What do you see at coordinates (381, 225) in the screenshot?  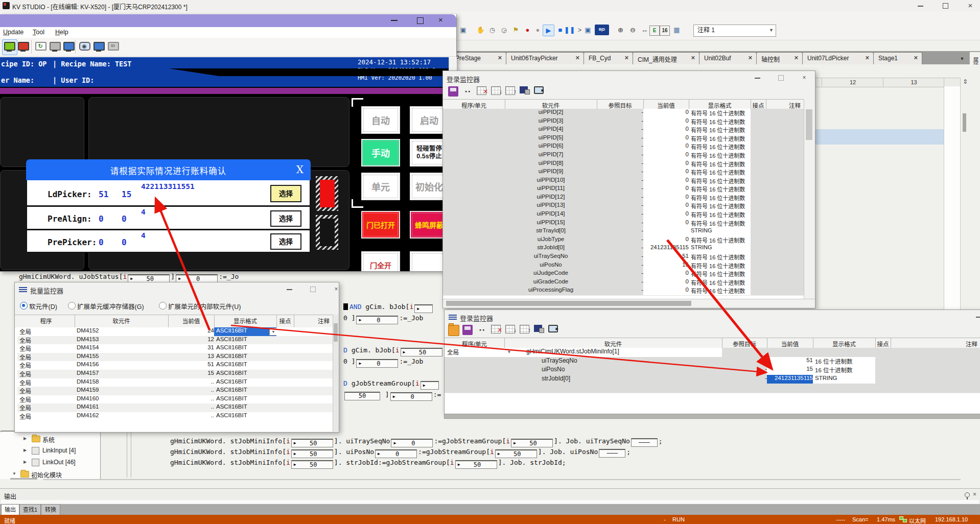 I see `hmi-door-open-button: 门已打开` at bounding box center [381, 225].